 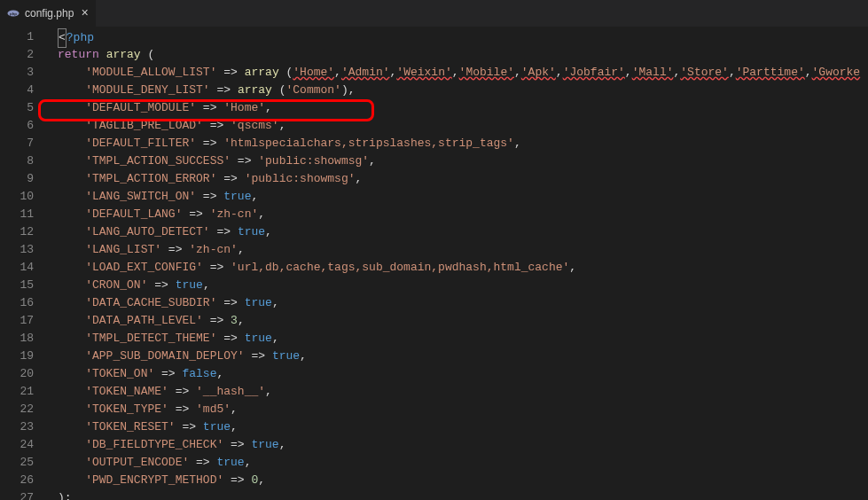 I want to click on code-line: 'TMPL_ACTION_ERROR' => 'public:showmsg',, so click(x=463, y=179).